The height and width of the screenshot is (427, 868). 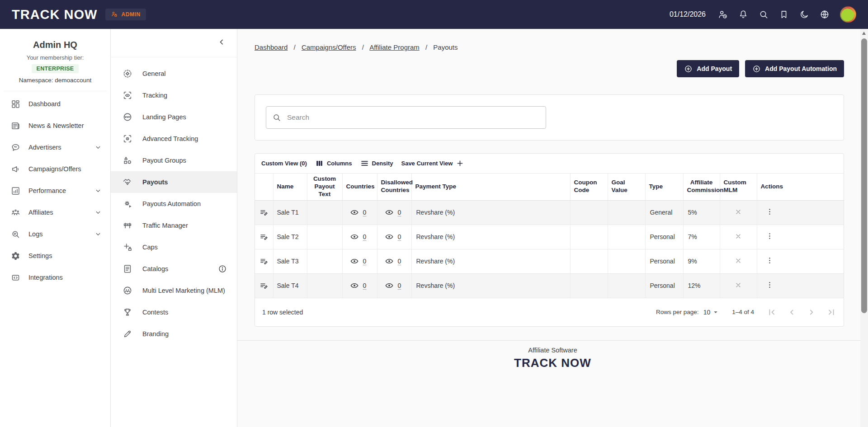 What do you see at coordinates (174, 334) in the screenshot?
I see `submenu-item-branding: Branding` at bounding box center [174, 334].